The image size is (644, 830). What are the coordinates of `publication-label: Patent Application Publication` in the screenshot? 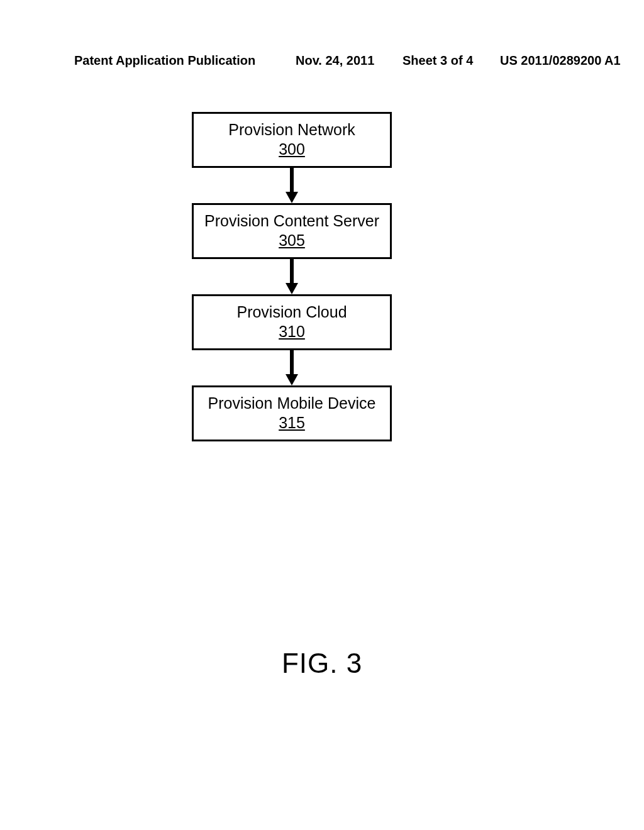 It's located at (165, 60).